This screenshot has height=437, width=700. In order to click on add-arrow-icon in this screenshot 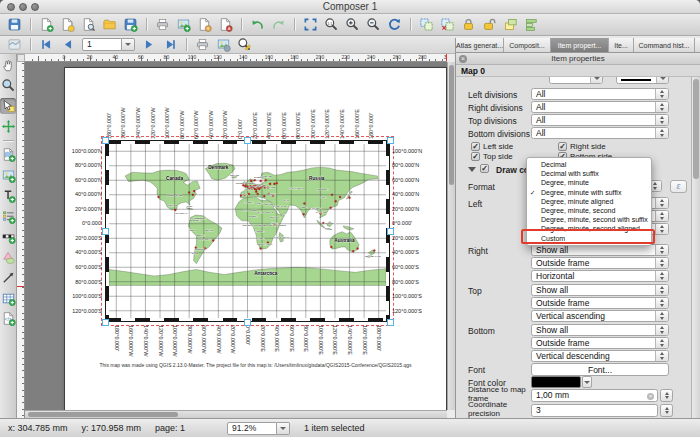, I will do `click(8, 278)`.